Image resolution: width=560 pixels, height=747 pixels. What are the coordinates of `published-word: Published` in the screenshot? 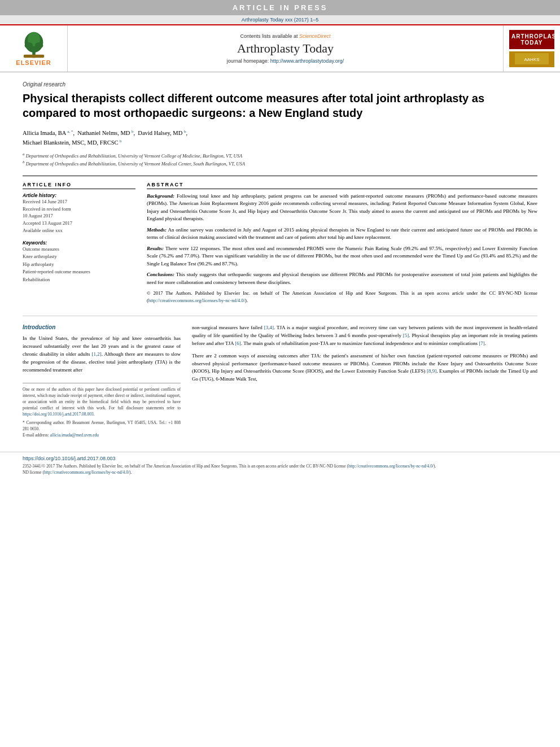 It's located at (88, 466).